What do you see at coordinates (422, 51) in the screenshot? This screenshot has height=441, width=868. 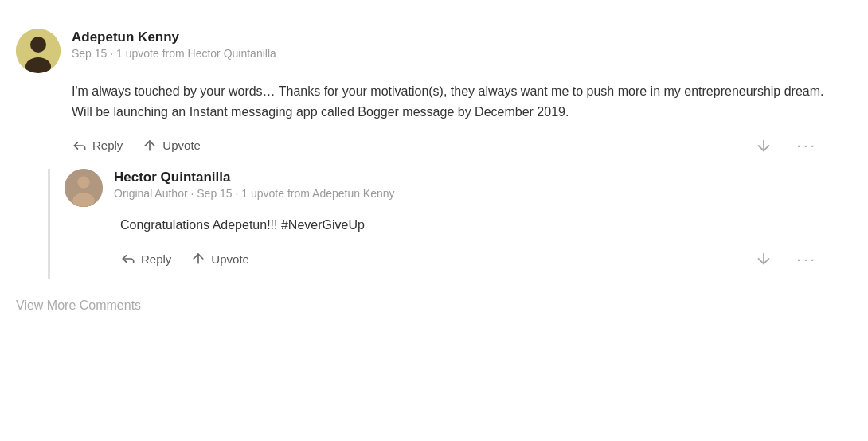 I see `comment-header: Adepetun Kenny Sep 15 · 1 upvote from He…` at bounding box center [422, 51].